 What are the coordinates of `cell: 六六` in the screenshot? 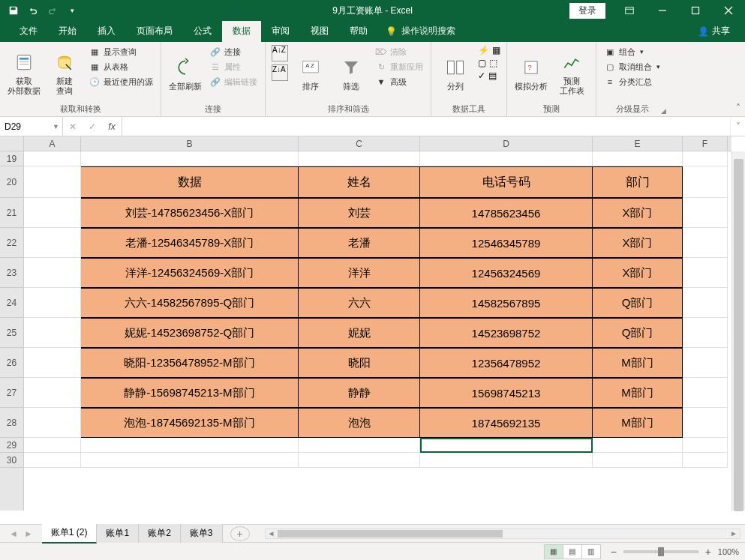 It's located at (359, 303).